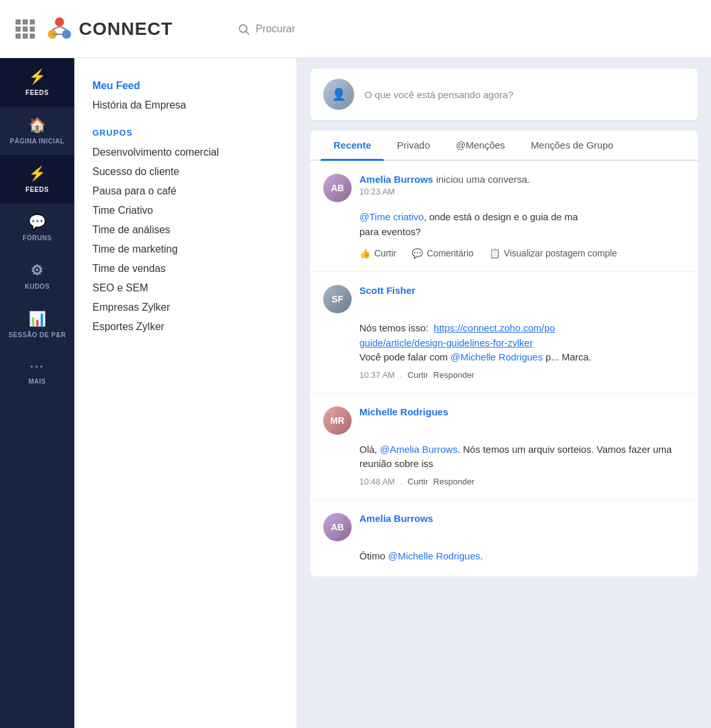 The height and width of the screenshot is (728, 711). Describe the element at coordinates (244, 29) in the screenshot. I see `search-icon` at that location.